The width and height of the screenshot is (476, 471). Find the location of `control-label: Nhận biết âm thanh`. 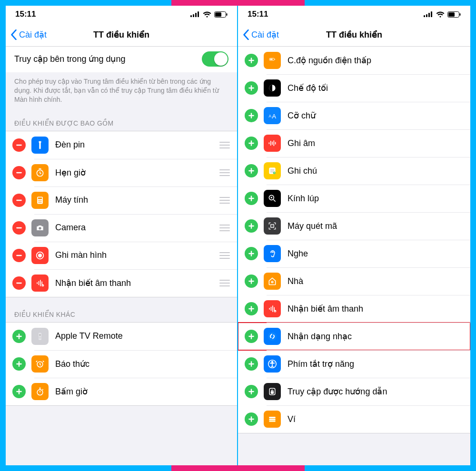

control-label: Nhận biết âm thanh is located at coordinates (137, 283).